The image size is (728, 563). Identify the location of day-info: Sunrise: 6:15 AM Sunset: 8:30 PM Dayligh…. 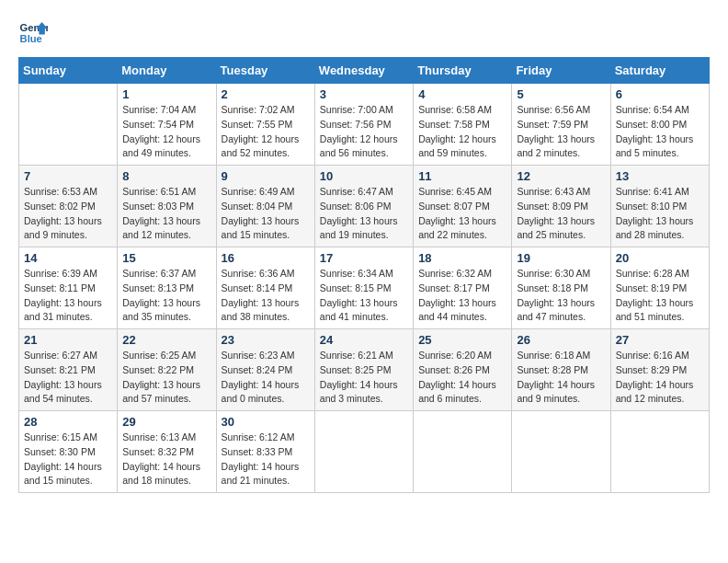
(68, 460).